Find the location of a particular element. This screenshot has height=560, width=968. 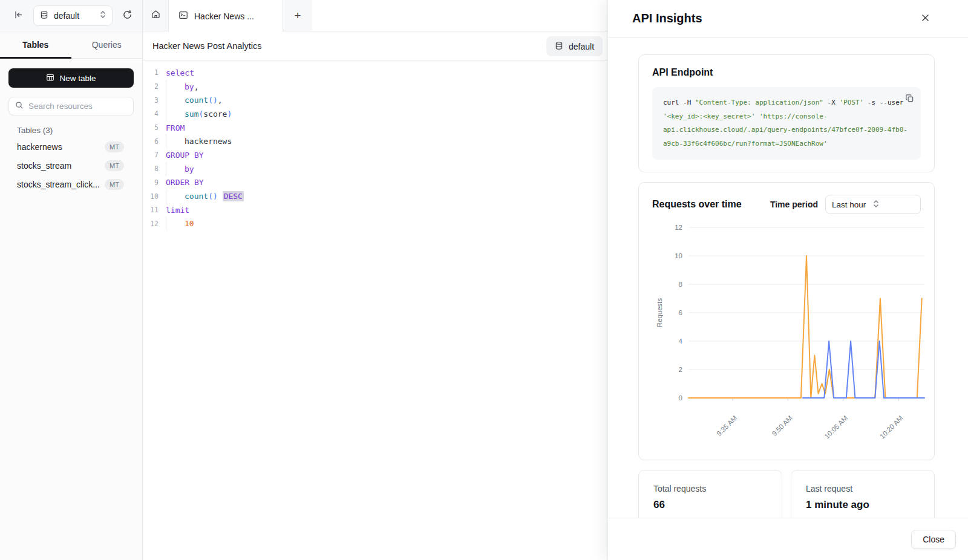

series-requests-orange is located at coordinates (805, 327).